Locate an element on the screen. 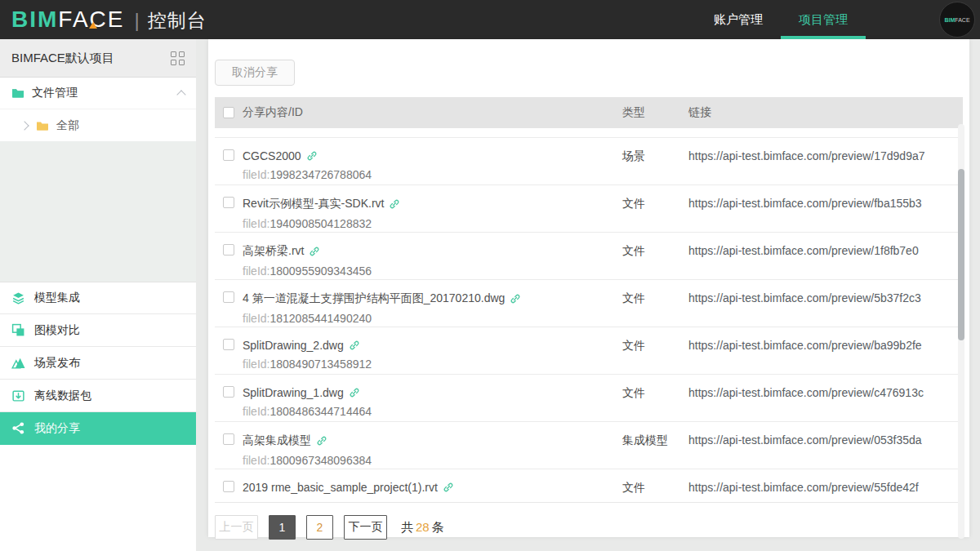 The width and height of the screenshot is (980, 551). prev-page-button: 上一页 is located at coordinates (237, 527).